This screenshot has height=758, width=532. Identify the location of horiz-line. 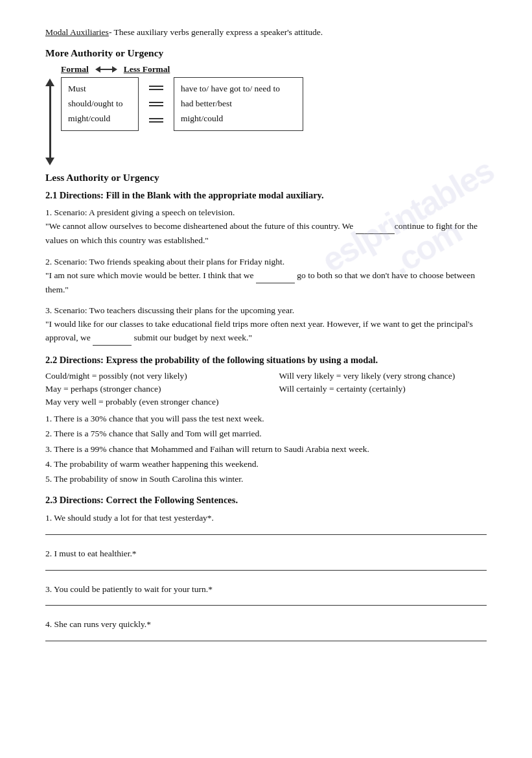
(106, 69).